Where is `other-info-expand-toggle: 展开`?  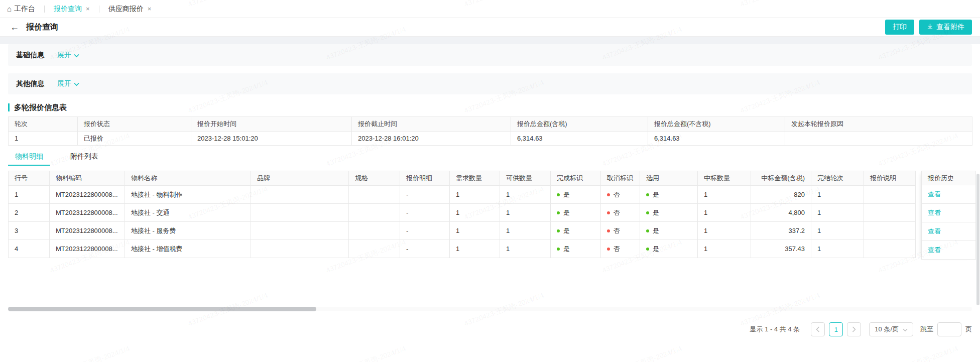
other-info-expand-toggle: 展开 is located at coordinates (68, 84).